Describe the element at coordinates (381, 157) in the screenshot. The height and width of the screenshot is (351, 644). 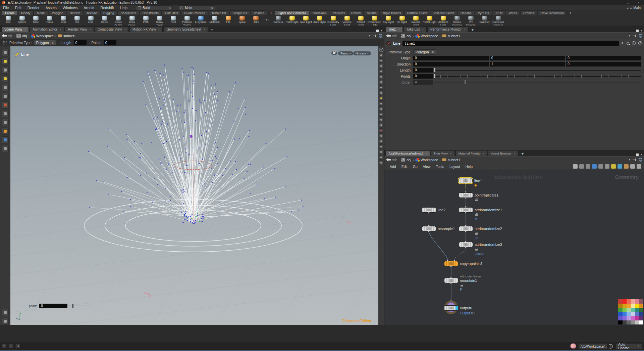
I see `display-options-icon` at that location.